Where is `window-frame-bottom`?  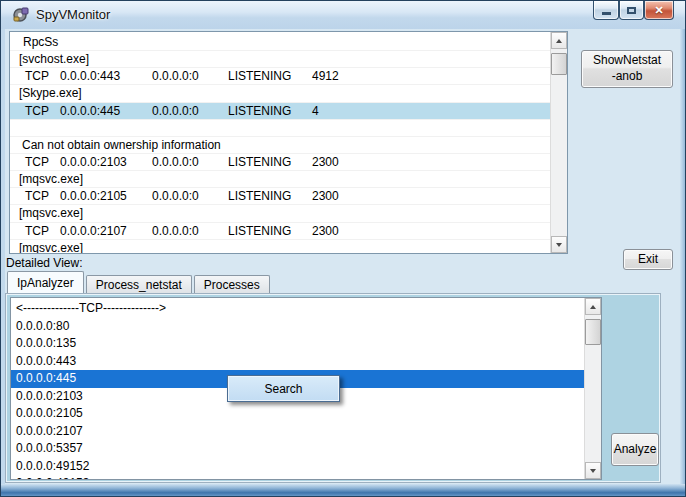
window-frame-bottom is located at coordinates (344, 490).